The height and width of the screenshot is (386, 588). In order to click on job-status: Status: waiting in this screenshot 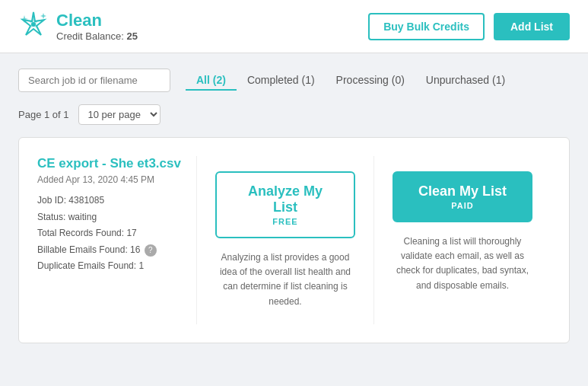, I will do `click(110, 218)`.